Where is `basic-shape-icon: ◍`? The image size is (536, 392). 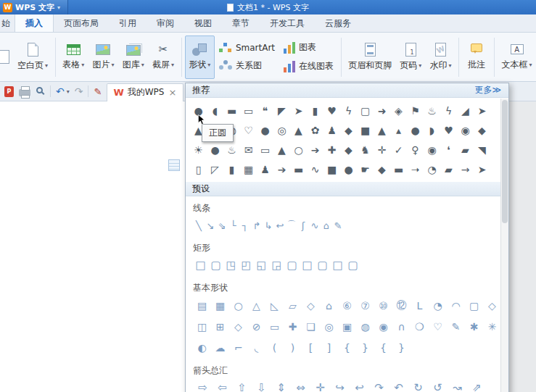 basic-shape-icon: ◍ is located at coordinates (366, 326).